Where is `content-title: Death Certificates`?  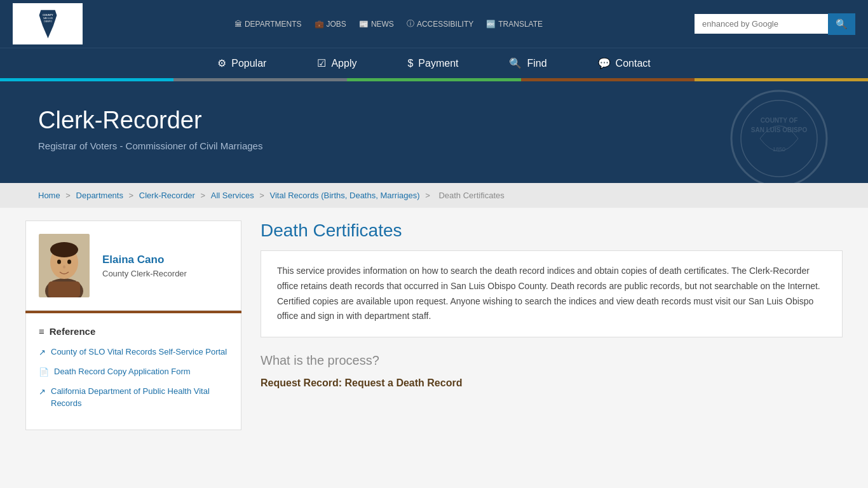 content-title: Death Certificates is located at coordinates (552, 231).